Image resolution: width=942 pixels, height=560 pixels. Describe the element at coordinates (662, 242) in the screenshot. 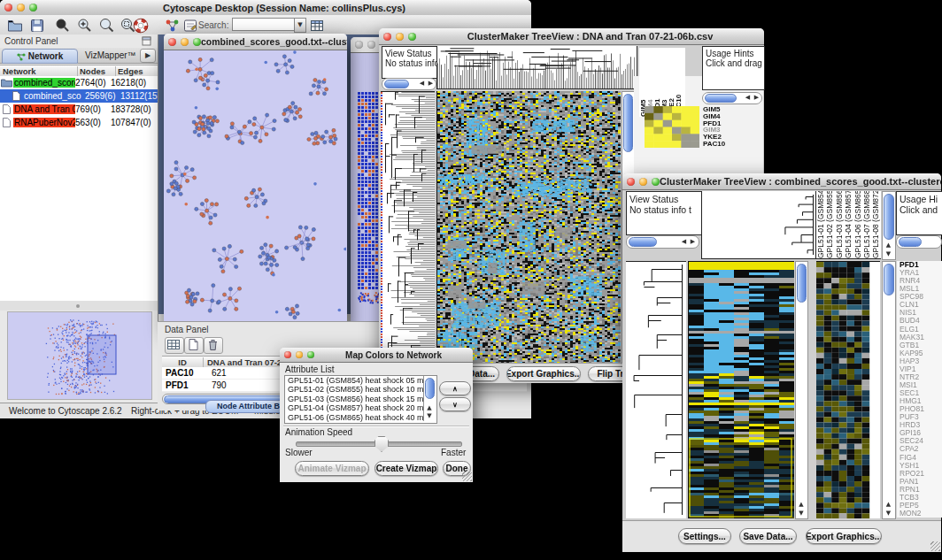

I see `tv2-status-scrollbar: ◀ ▶` at that location.